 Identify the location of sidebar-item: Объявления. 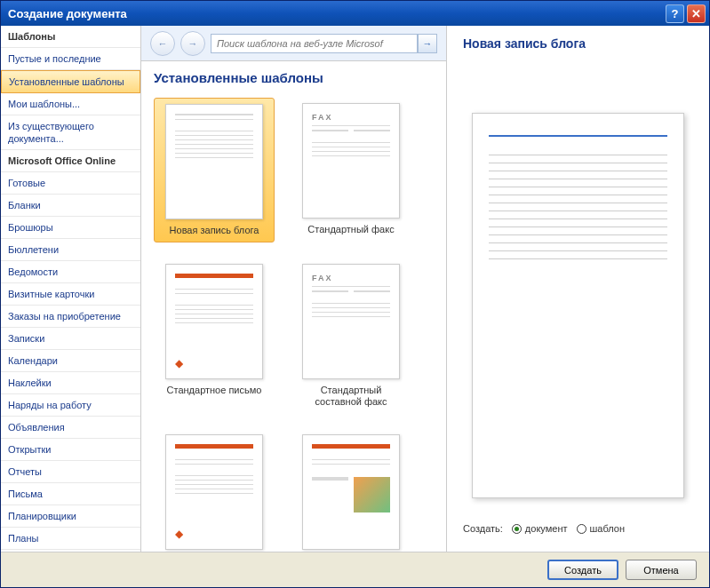
(71, 428).